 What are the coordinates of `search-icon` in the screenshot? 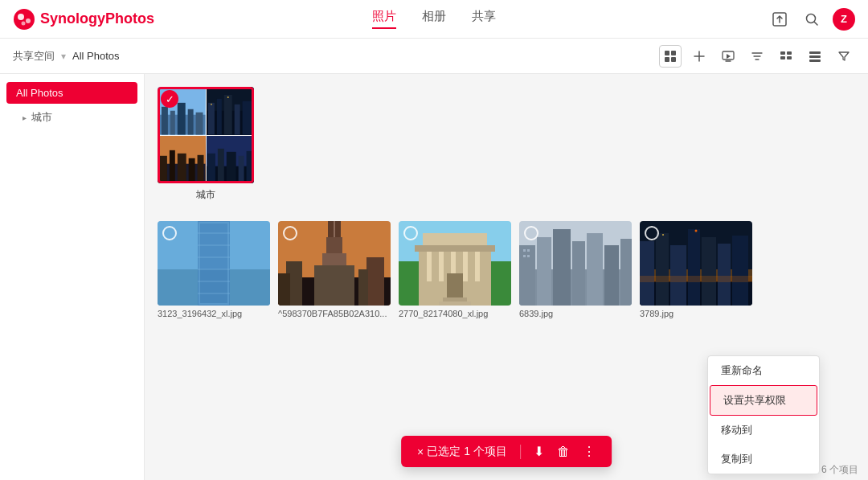 It's located at (812, 19).